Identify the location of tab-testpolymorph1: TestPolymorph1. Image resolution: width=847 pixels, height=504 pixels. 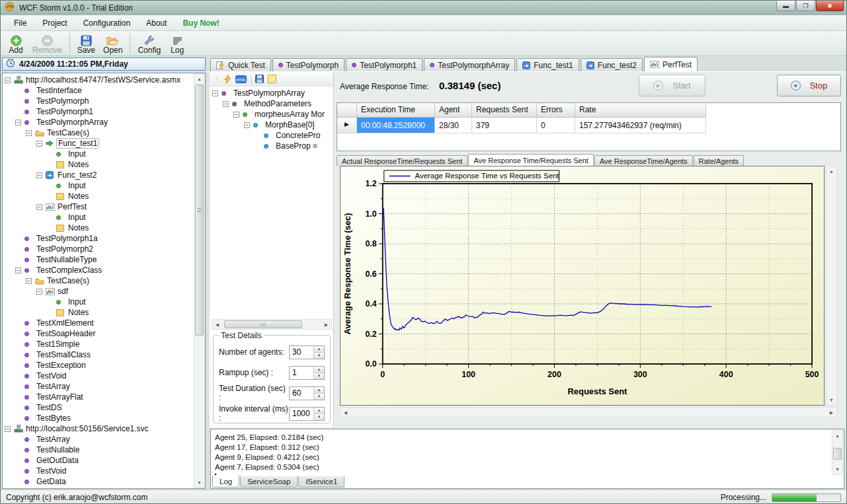
(384, 65).